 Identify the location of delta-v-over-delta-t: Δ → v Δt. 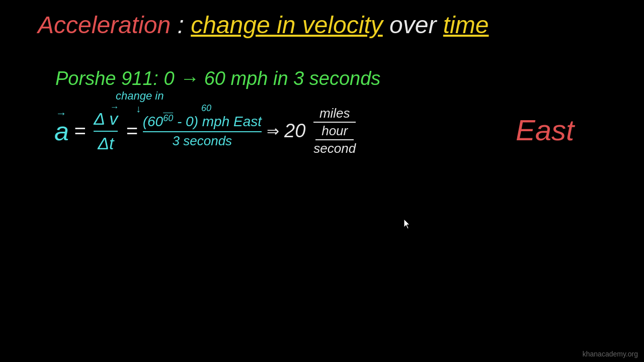
(106, 131).